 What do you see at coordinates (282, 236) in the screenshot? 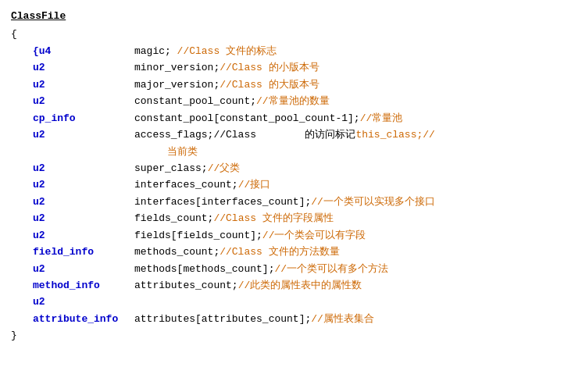
I see `line-fields: u2 fields[fields_count];//一个类会可以有字段` at bounding box center [282, 236].